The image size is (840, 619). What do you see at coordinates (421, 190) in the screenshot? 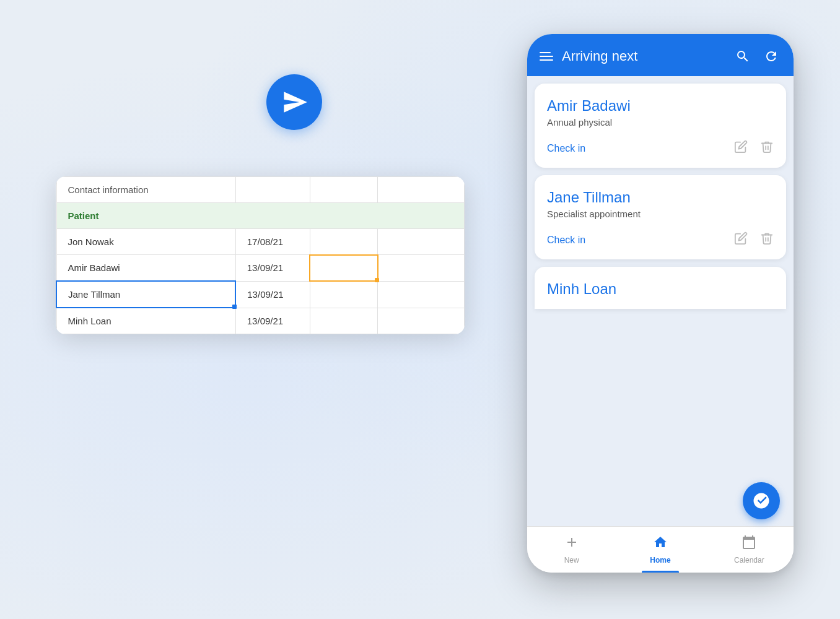
I see `header-col4` at bounding box center [421, 190].